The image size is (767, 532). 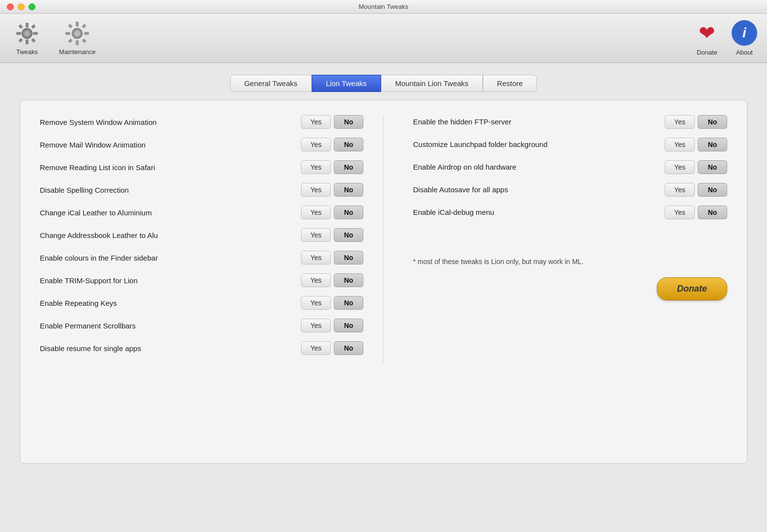 I want to click on table-row: Remove Mail Window Animation Yes No, so click(x=202, y=145).